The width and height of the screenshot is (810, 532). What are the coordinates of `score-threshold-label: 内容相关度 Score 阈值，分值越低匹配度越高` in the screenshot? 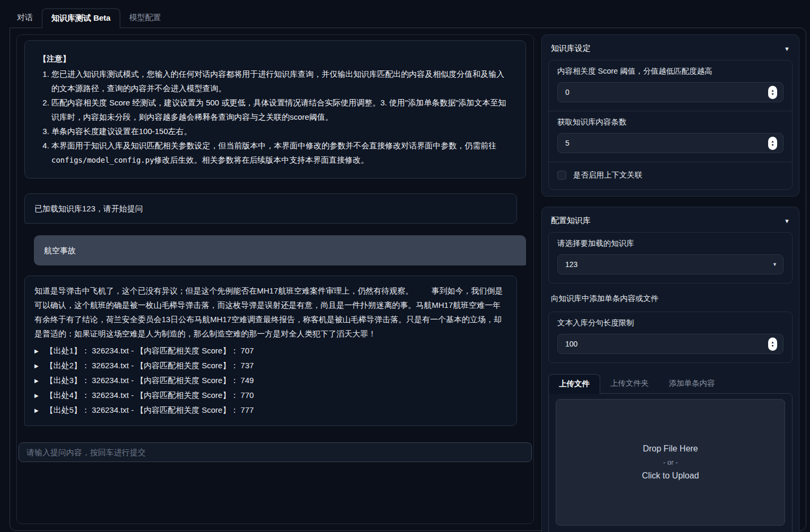 It's located at (671, 71).